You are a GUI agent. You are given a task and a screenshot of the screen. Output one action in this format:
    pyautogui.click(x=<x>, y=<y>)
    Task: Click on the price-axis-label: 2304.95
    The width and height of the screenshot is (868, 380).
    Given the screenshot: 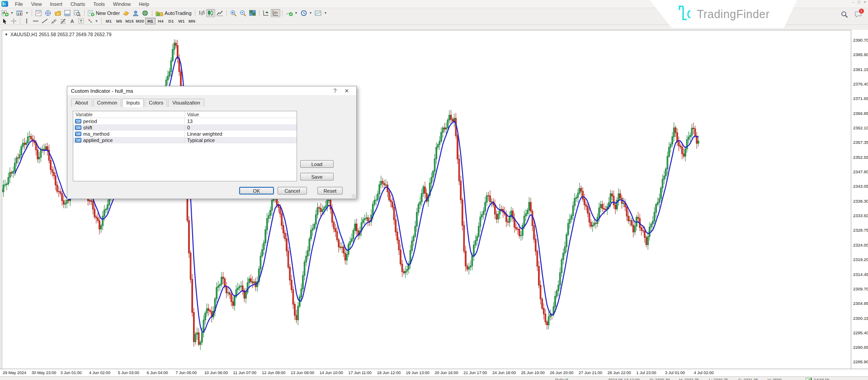 What is the action you would take?
    pyautogui.click(x=861, y=303)
    